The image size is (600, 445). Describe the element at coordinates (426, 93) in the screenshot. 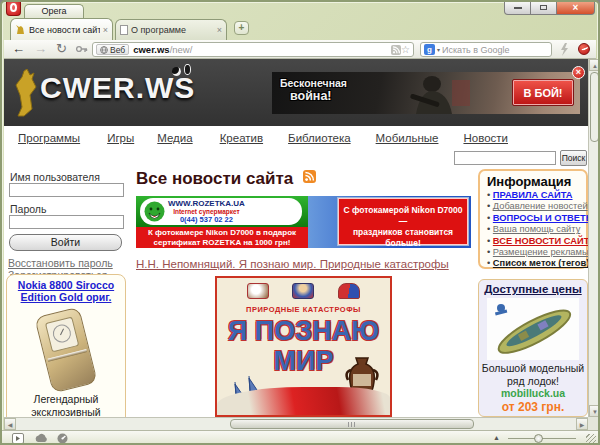

I see `header-ad-banner: Бесконечная война! В БОЙ! ×` at that location.